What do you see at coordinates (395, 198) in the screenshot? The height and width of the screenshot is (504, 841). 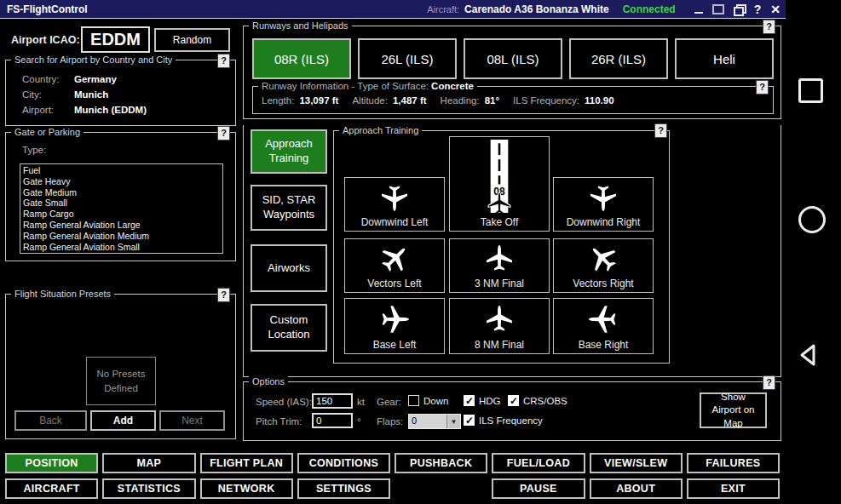 I see `plane-down-icon` at bounding box center [395, 198].